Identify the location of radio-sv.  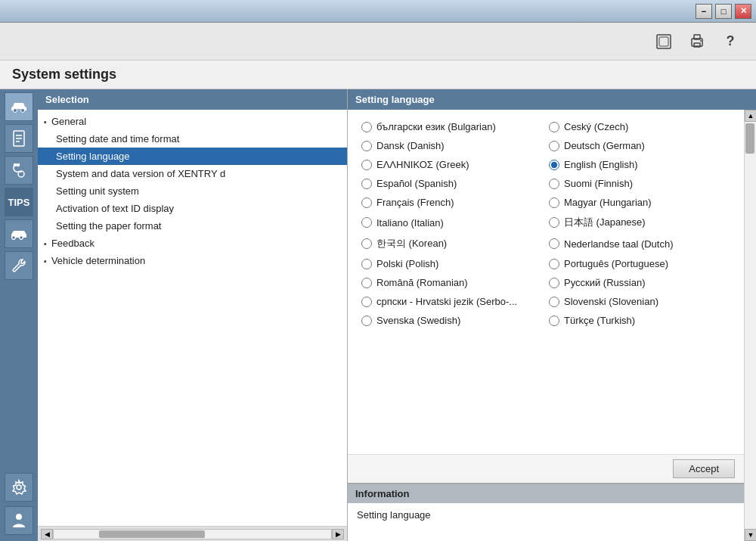
(367, 321).